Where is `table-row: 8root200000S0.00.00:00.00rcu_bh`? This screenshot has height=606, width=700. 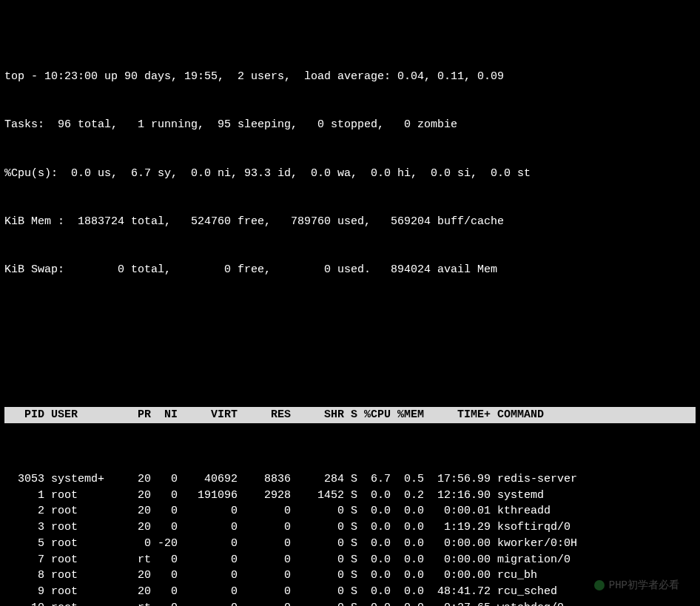
table-row: 8root200000S0.00.00:00.00rcu_bh is located at coordinates (350, 576).